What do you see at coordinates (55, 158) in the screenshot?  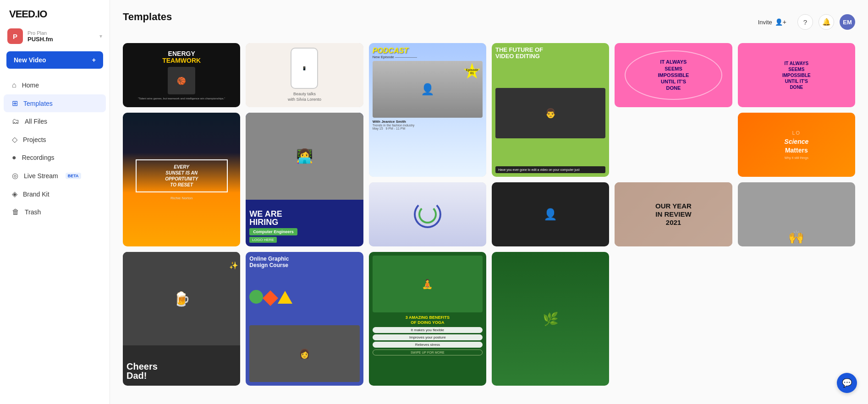 I see `sidebar-item-recordings: ● Recordings` at bounding box center [55, 158].